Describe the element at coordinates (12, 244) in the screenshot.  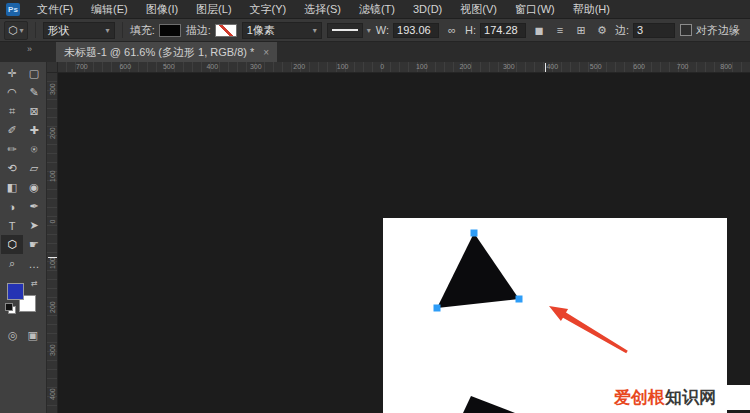
I see `polygon-tool: ⬡` at that location.